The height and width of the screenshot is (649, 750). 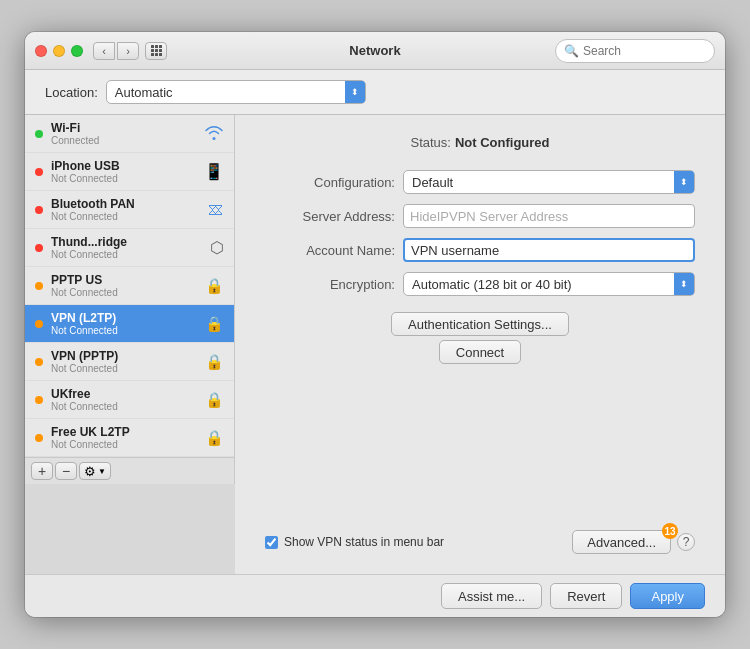 What do you see at coordinates (480, 324) in the screenshot?
I see `auth-settings-button: Authentication Settings...` at bounding box center [480, 324].